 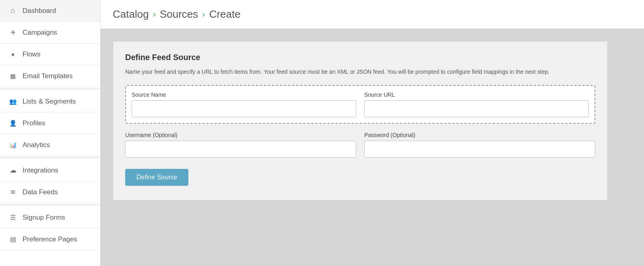 I want to click on sidebar-item-dashboard: Dashboard, so click(x=50, y=11).